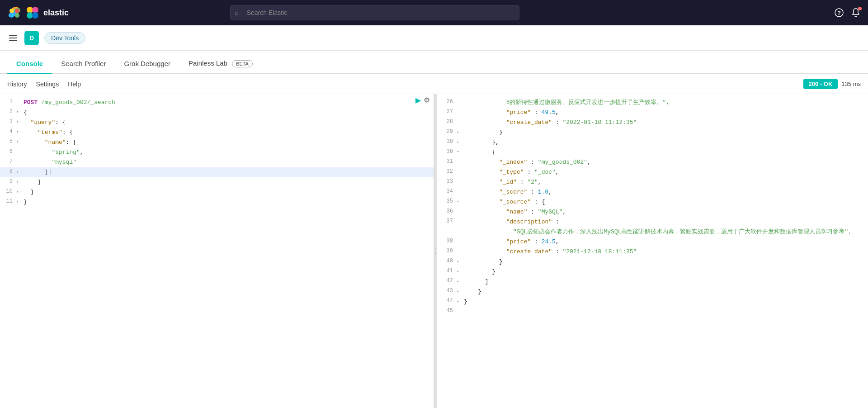  I want to click on resp-line: 38 "price" : 24.5,, so click(652, 242).